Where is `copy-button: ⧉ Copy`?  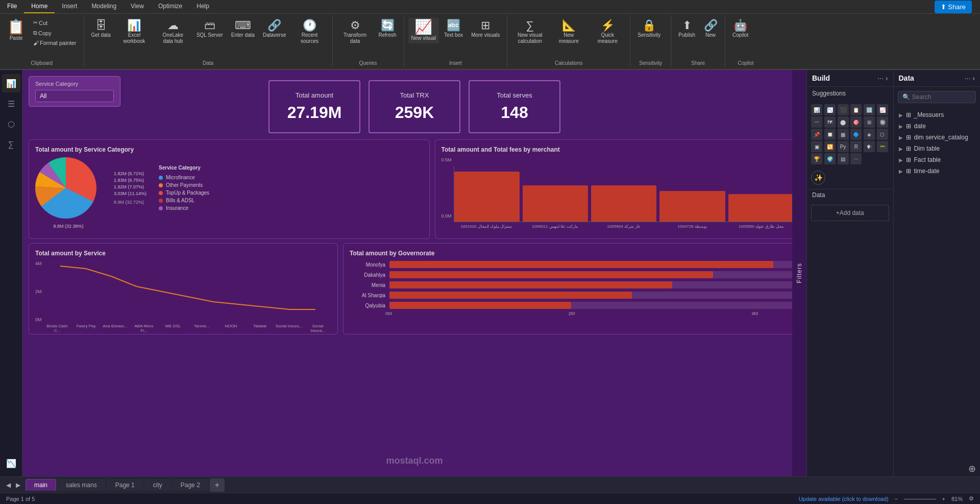 copy-button: ⧉ Copy is located at coordinates (55, 33).